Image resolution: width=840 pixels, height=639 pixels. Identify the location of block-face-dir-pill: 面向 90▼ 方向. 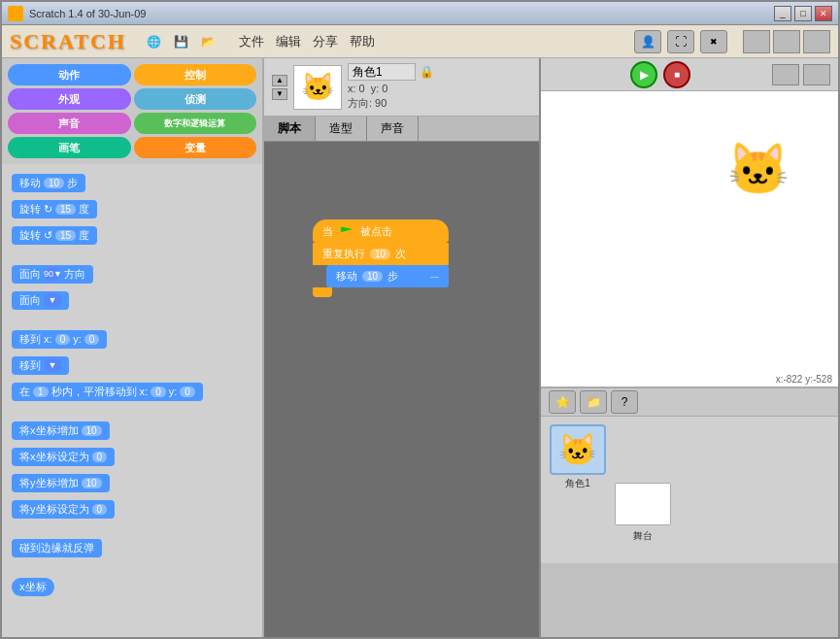
(52, 274).